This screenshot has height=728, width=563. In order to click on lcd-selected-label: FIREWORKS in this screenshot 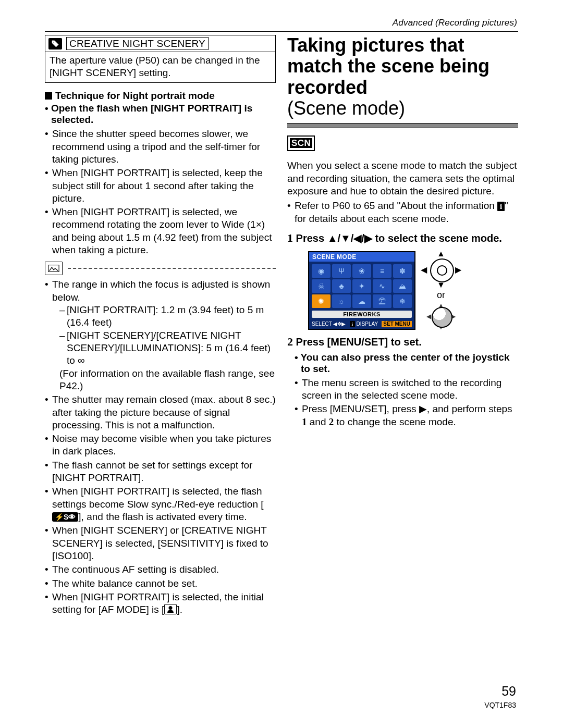, I will do `click(362, 314)`.